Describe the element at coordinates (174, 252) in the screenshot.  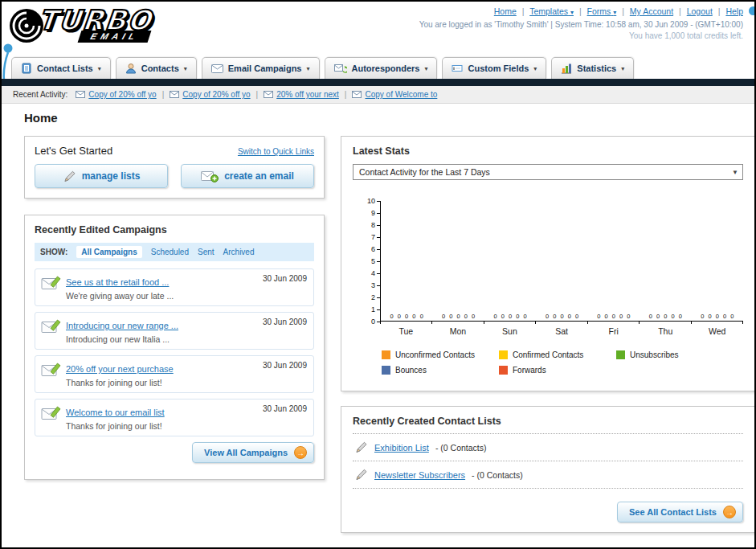
I see `campaign-filter-bar: SHOW: All Campaigns Scheduled Sent Archi…` at that location.